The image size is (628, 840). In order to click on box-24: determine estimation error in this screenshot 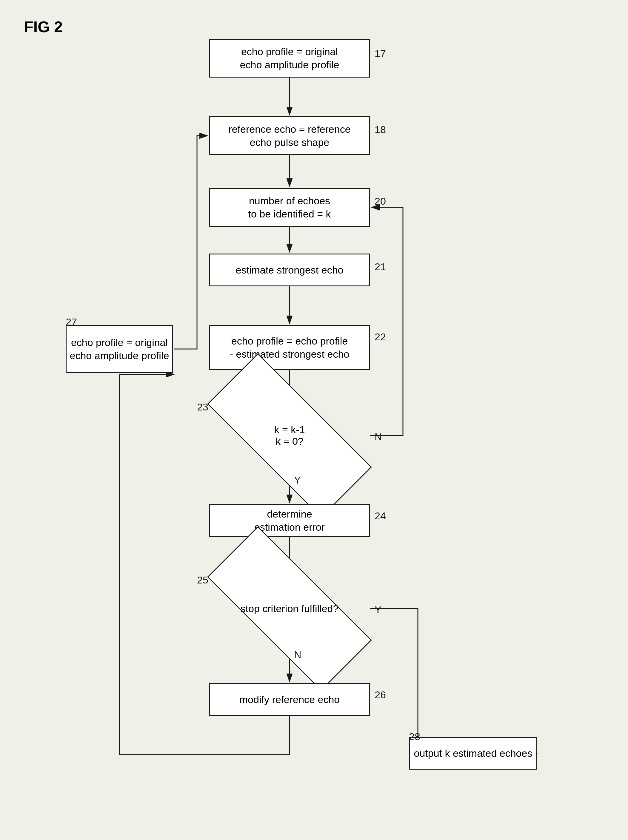, I will do `click(289, 521)`.